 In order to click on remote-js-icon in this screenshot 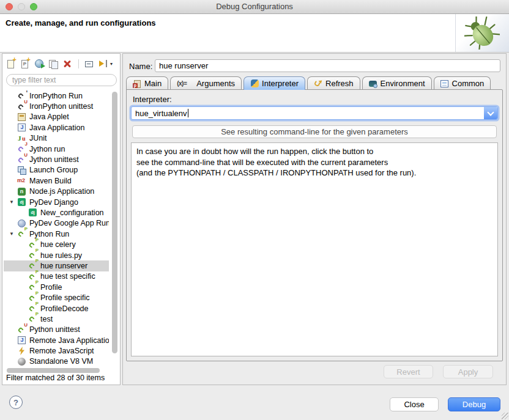, I will do `click(22, 351)`.